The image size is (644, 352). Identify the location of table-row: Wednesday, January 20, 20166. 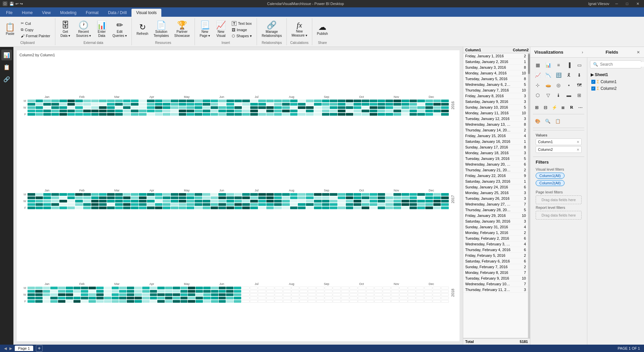
(496, 164).